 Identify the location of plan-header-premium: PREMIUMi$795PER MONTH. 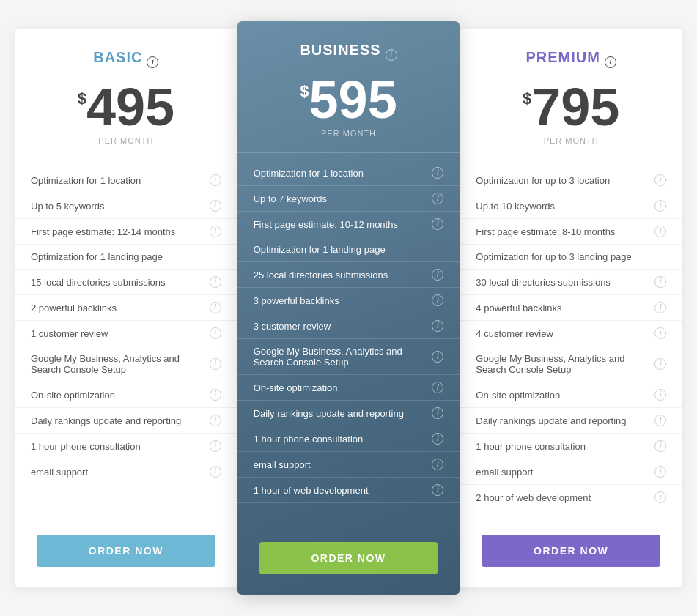
(571, 94).